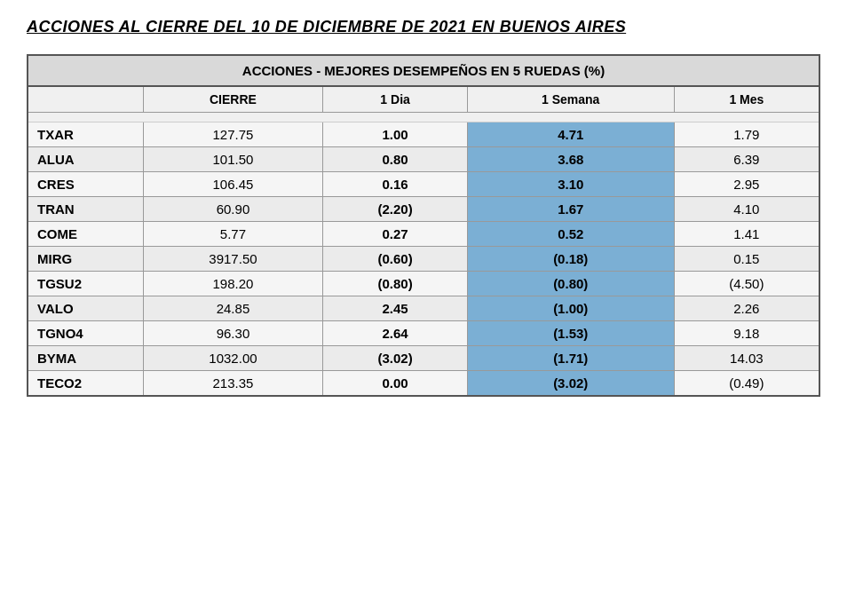  I want to click on cell-ticker: TECO2, so click(85, 383).